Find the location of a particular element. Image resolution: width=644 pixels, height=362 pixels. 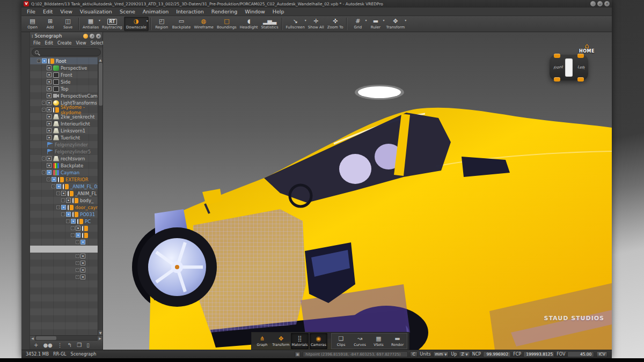

hitpoint-snap-button: ▣ is located at coordinates (297, 354).